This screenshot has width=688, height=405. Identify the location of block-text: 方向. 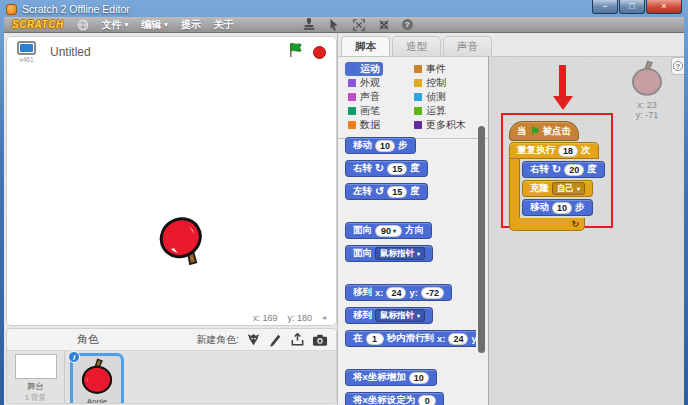
(414, 230).